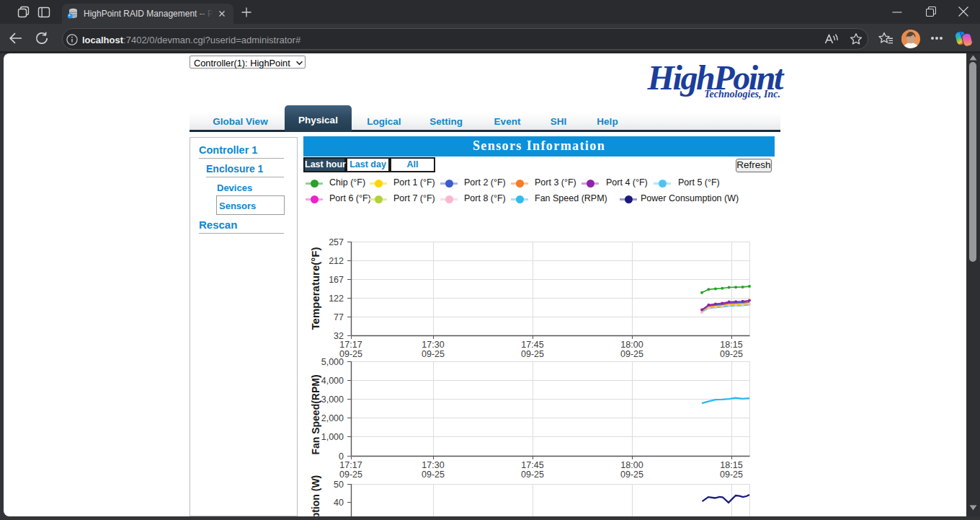  I want to click on svg-text: 1,000, so click(333, 437).